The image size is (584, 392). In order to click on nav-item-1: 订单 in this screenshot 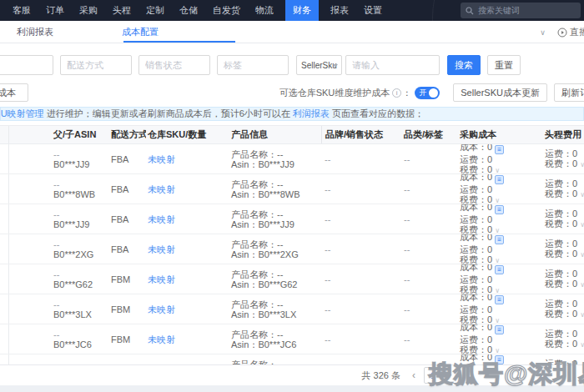, I will do `click(55, 10)`.